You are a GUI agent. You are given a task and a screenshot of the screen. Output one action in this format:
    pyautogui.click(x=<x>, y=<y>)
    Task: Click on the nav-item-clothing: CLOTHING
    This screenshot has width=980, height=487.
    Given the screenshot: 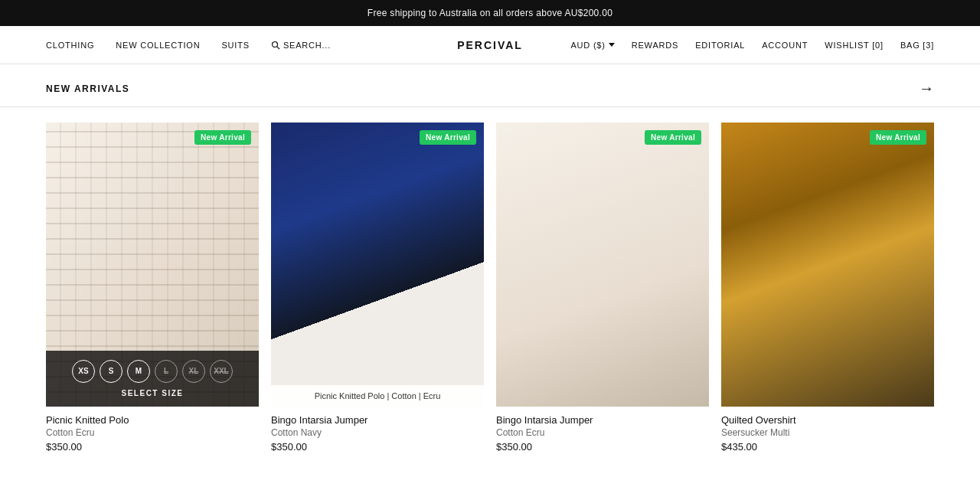 What is the action you would take?
    pyautogui.click(x=70, y=45)
    